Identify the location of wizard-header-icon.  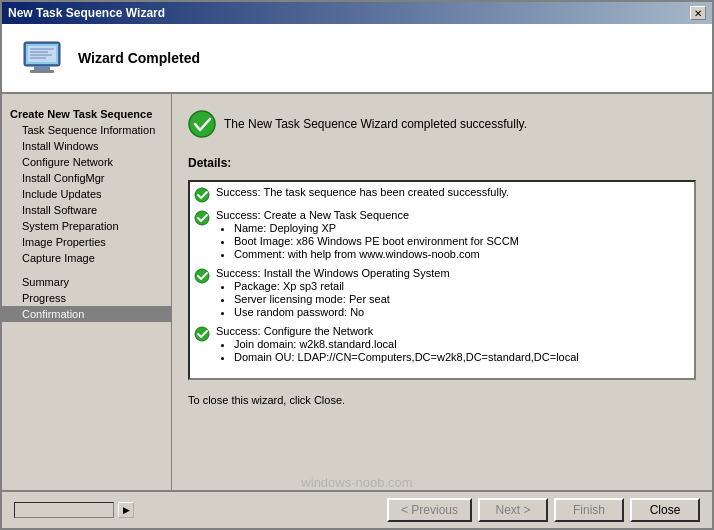
(42, 58).